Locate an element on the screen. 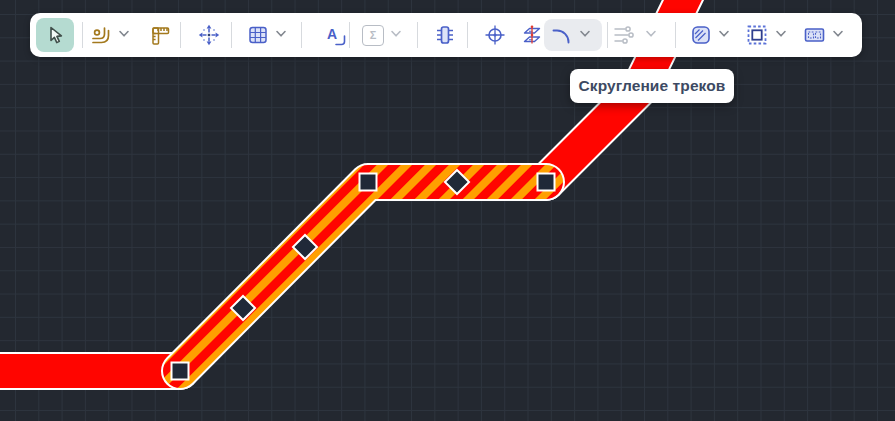  keepout-dropdown-chevron is located at coordinates (781, 34).